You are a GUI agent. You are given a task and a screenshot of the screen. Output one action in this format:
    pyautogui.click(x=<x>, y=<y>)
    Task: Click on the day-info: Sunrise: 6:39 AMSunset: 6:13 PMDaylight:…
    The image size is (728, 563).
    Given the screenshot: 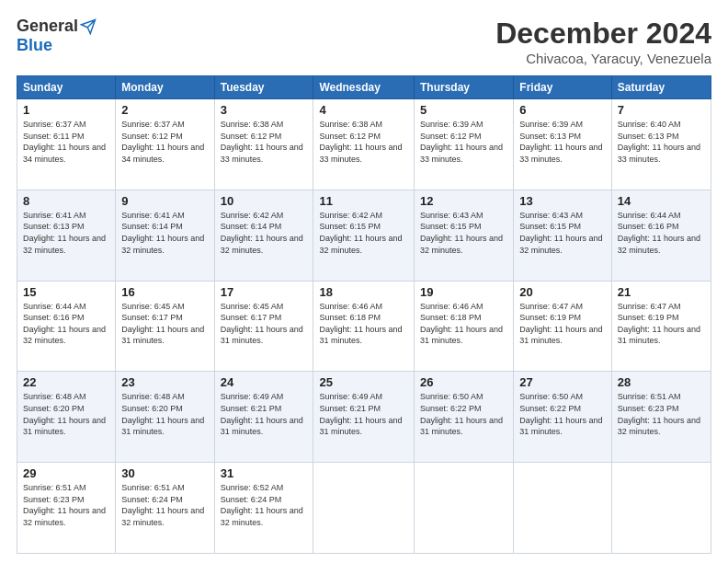 What is the action you would take?
    pyautogui.click(x=563, y=142)
    